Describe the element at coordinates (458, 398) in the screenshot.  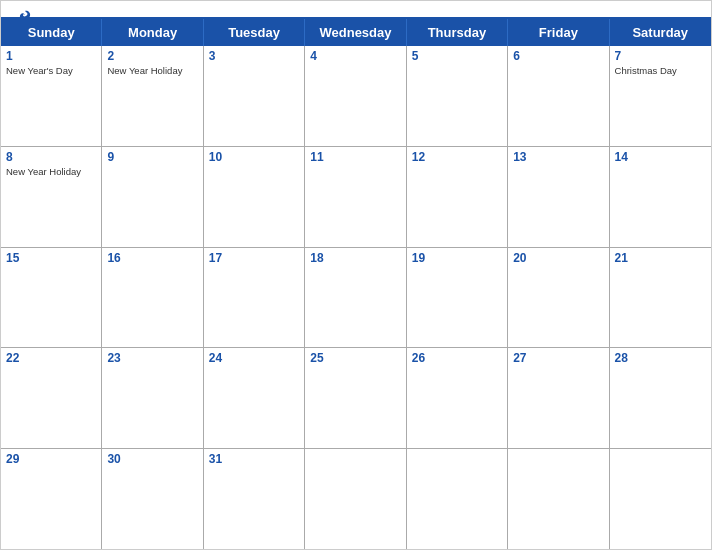
I see `day-cell-w4-d5: 26` at that location.